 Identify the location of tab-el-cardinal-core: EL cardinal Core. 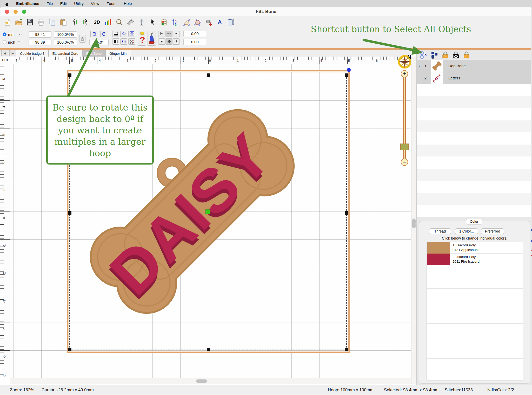
(65, 53).